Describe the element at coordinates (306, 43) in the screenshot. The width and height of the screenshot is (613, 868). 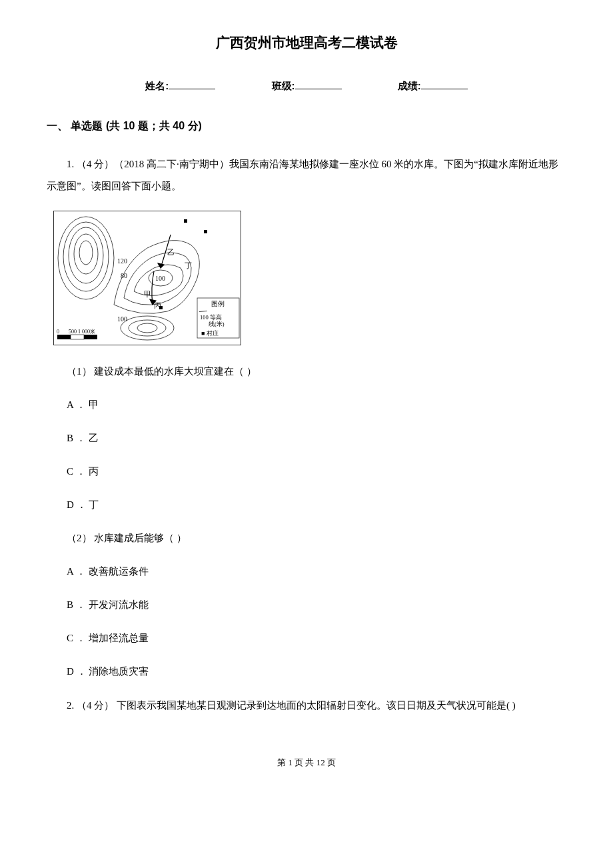
I see `page-title: 广西贺州市地理高考二模试卷` at that location.